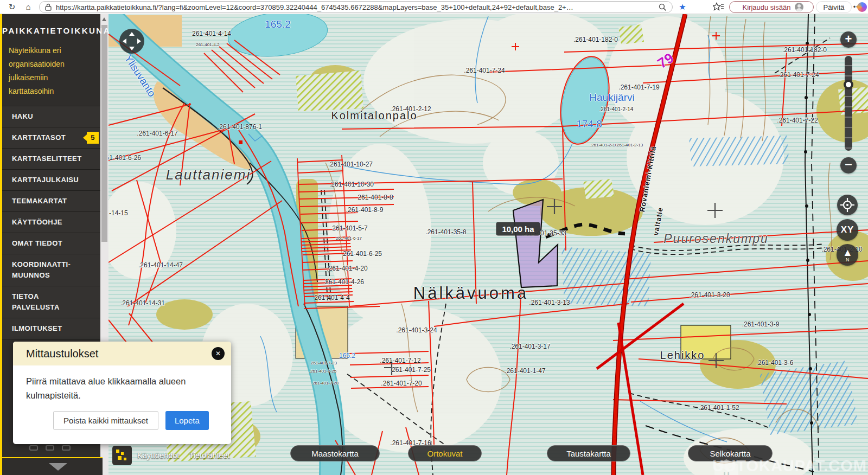 The width and height of the screenshot is (868, 475). What do you see at coordinates (132, 41) in the screenshot?
I see `pan-tool-button` at bounding box center [132, 41].